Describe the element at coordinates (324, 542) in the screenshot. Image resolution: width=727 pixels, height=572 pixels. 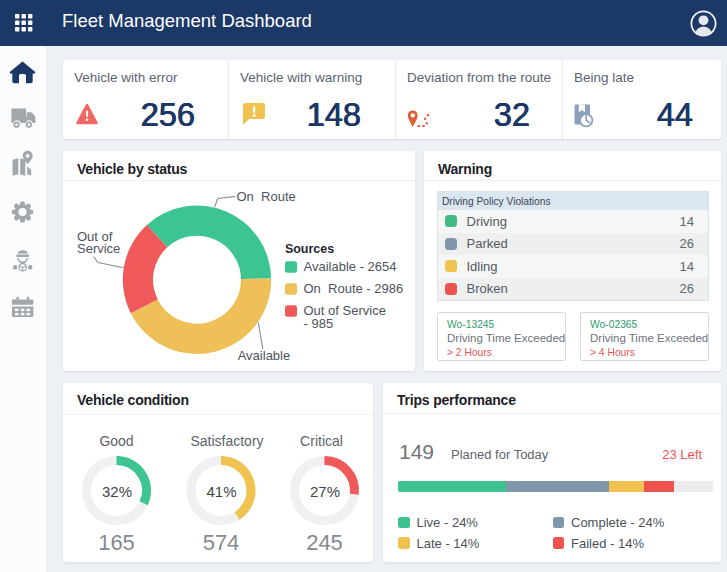
I see `svg-text: 245` at that location.